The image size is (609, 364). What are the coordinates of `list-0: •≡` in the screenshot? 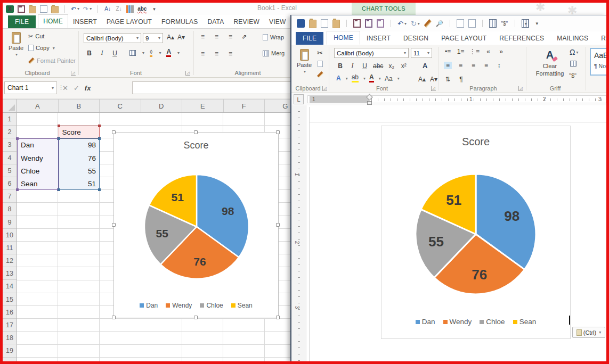 It's located at (448, 52).